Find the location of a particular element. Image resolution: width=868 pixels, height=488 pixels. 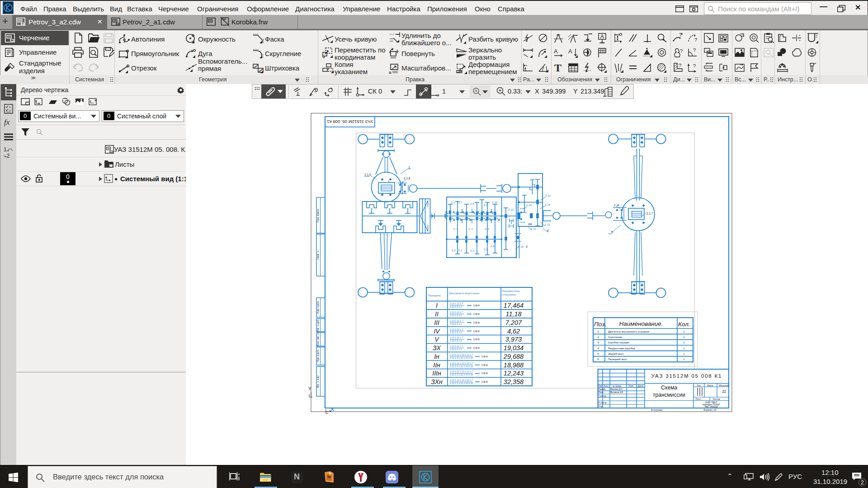

svg-text: Масса is located at coordinates (710, 386).